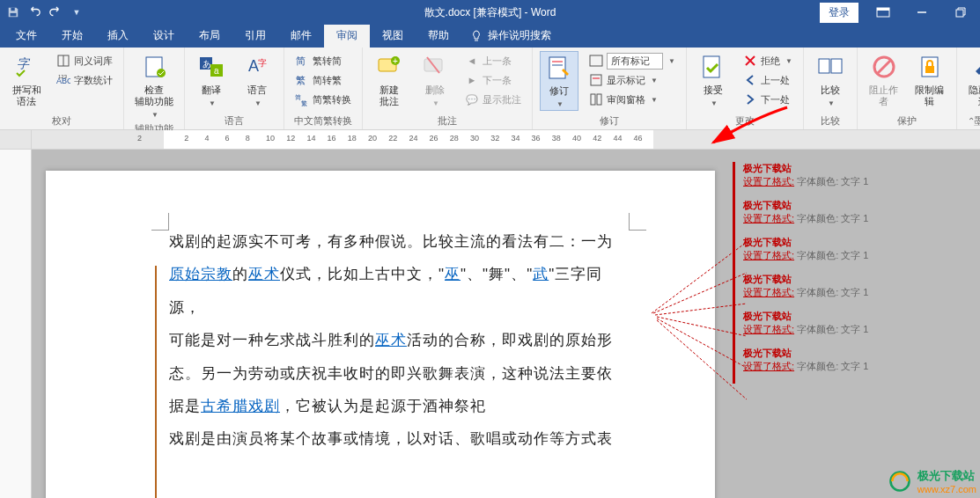  What do you see at coordinates (55, 12) in the screenshot?
I see `redo-icon` at bounding box center [55, 12].